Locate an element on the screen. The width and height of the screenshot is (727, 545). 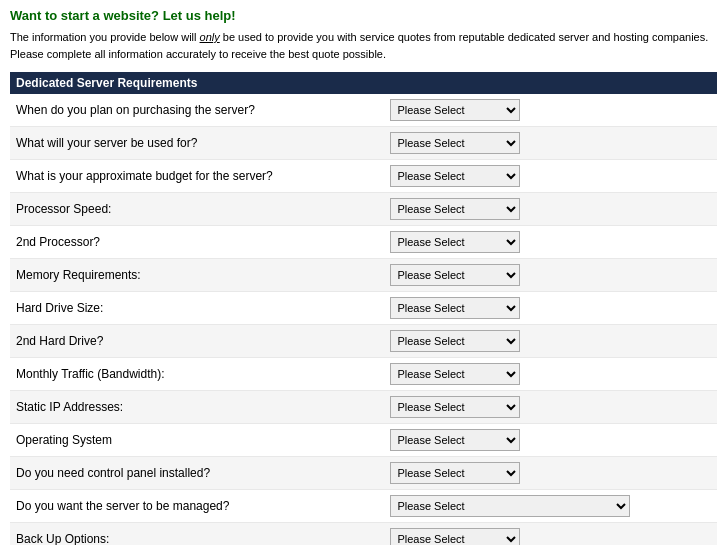
row-label: Monthly Traffic (Bandwidth): is located at coordinates (197, 374).